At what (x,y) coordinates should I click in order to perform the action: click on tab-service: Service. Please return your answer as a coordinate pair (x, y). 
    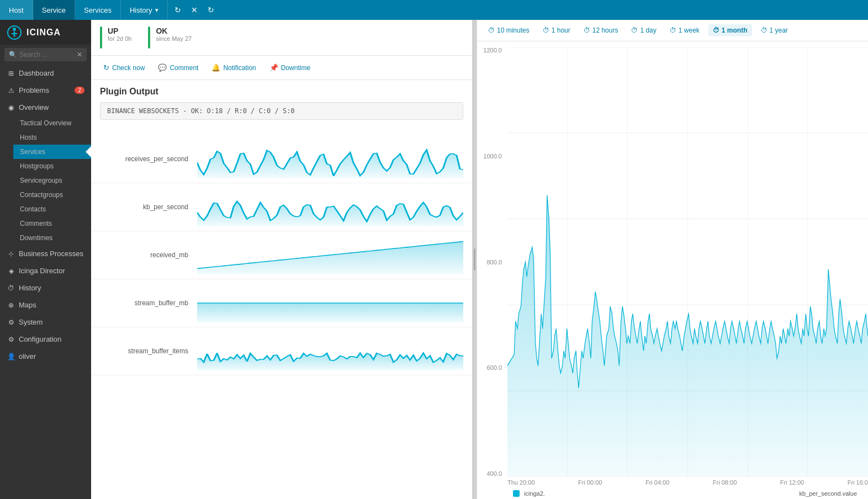
    Looking at the image, I should click on (54, 10).